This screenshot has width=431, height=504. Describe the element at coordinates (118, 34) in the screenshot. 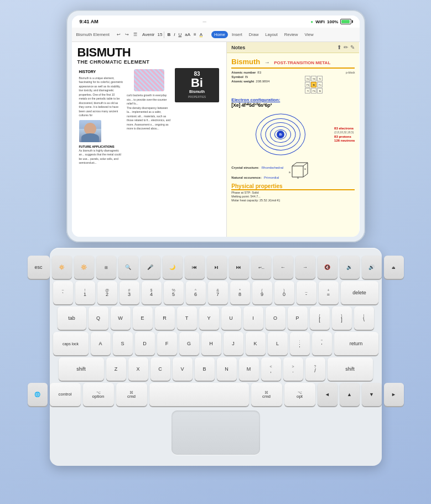

I see `undo-button: ↩` at that location.